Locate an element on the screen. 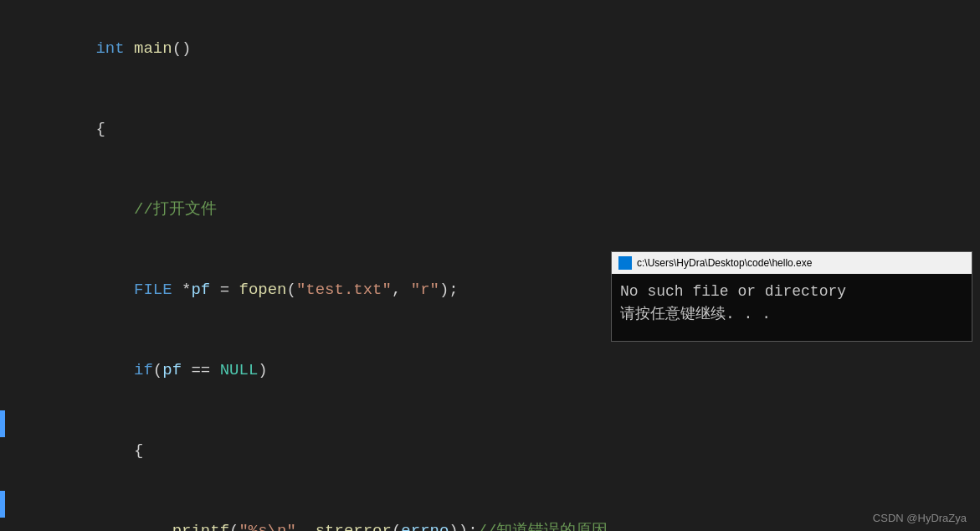 The width and height of the screenshot is (980, 531). token-int: int is located at coordinates (110, 49).